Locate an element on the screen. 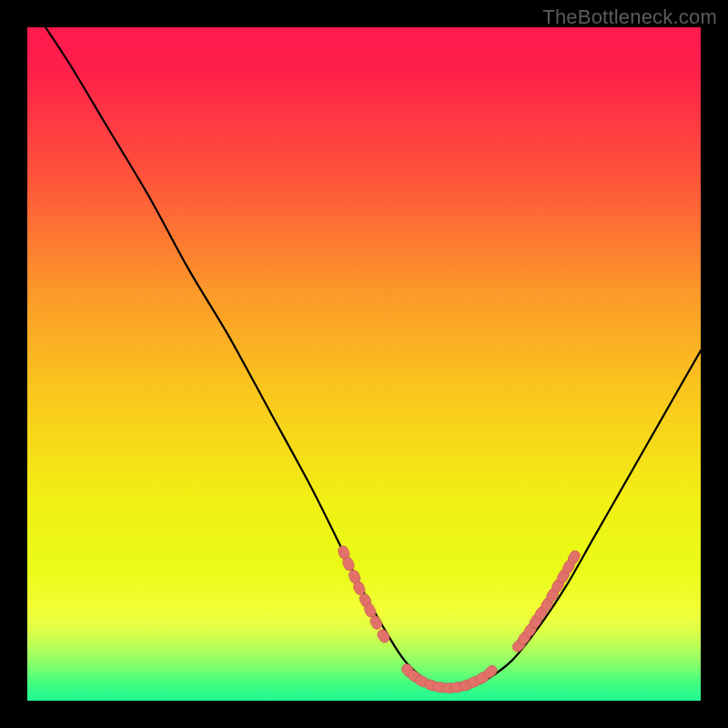 This screenshot has height=728, width=728. curve-marker is located at coordinates (384, 637).